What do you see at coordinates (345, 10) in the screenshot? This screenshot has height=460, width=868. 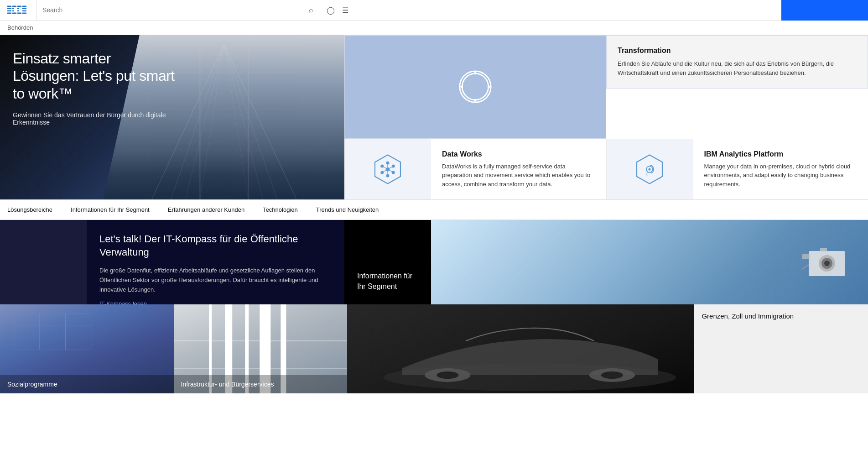 I see `menu-icon: ☰` at bounding box center [345, 10].